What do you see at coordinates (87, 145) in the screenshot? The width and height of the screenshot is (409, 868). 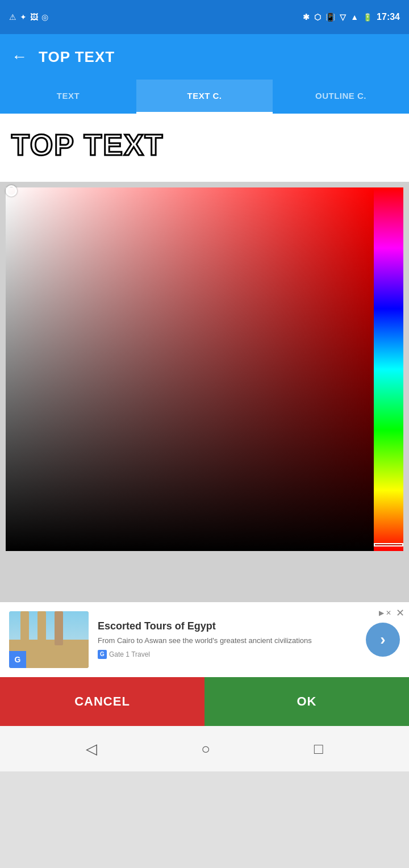 I see `preview-text: TOP TEXT` at bounding box center [87, 145].